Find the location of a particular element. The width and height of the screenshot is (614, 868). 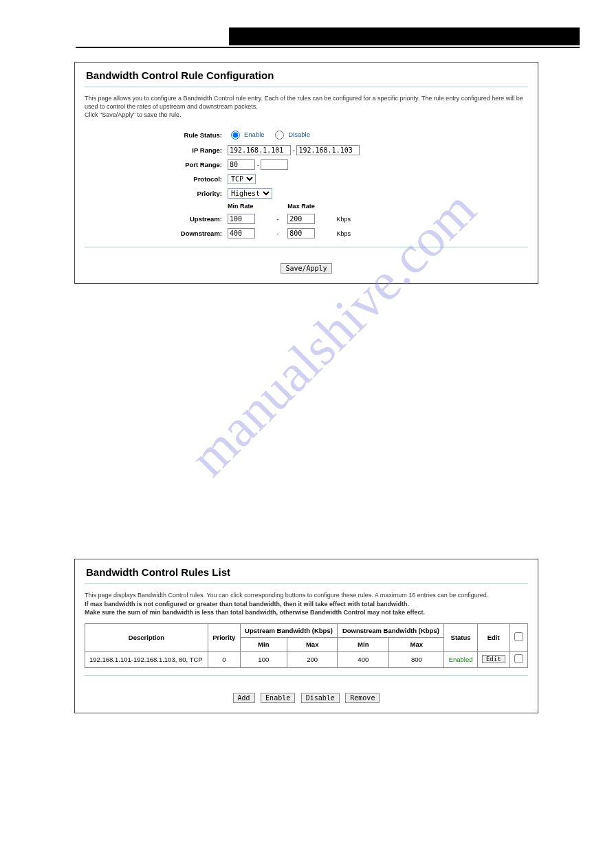

panel-rules-list: Bandwidth Control Rules List This page d… is located at coordinates (307, 636).